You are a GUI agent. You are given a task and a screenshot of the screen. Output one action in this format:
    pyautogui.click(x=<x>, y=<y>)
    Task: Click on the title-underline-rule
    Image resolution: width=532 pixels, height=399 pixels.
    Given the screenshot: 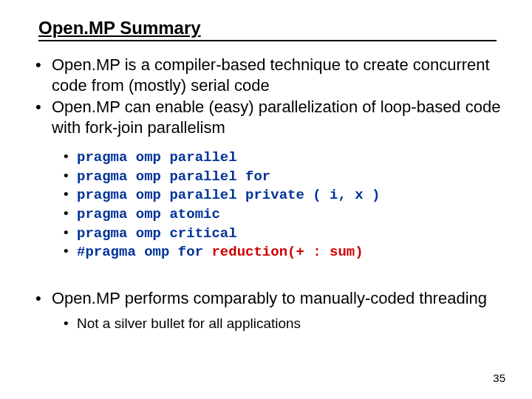 What is the action you would take?
    pyautogui.click(x=267, y=41)
    